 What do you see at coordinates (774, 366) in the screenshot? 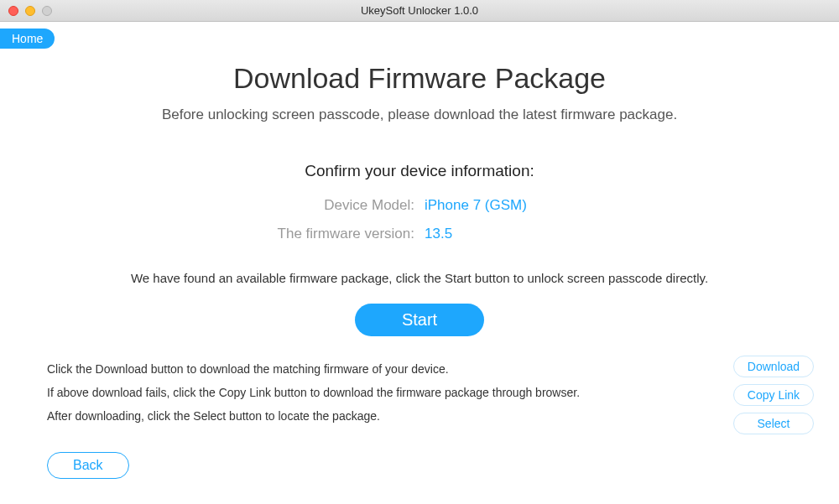
I see `download-button: Download` at bounding box center [774, 366].